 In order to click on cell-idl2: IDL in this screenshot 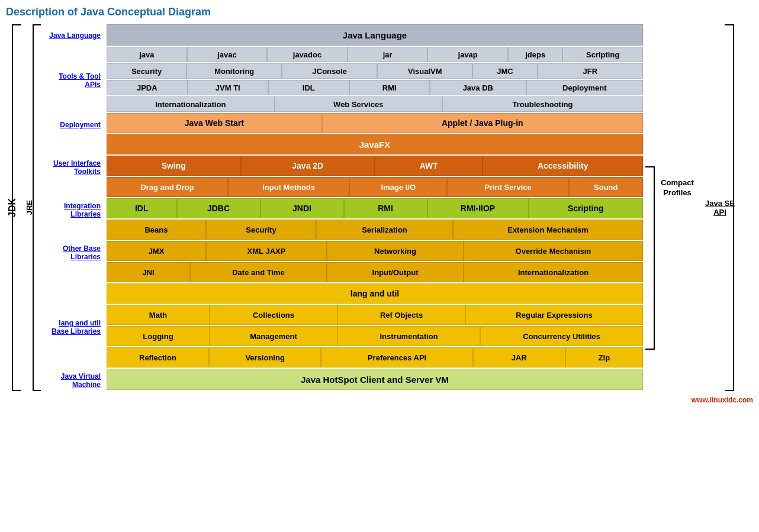, I will do `click(142, 208)`.